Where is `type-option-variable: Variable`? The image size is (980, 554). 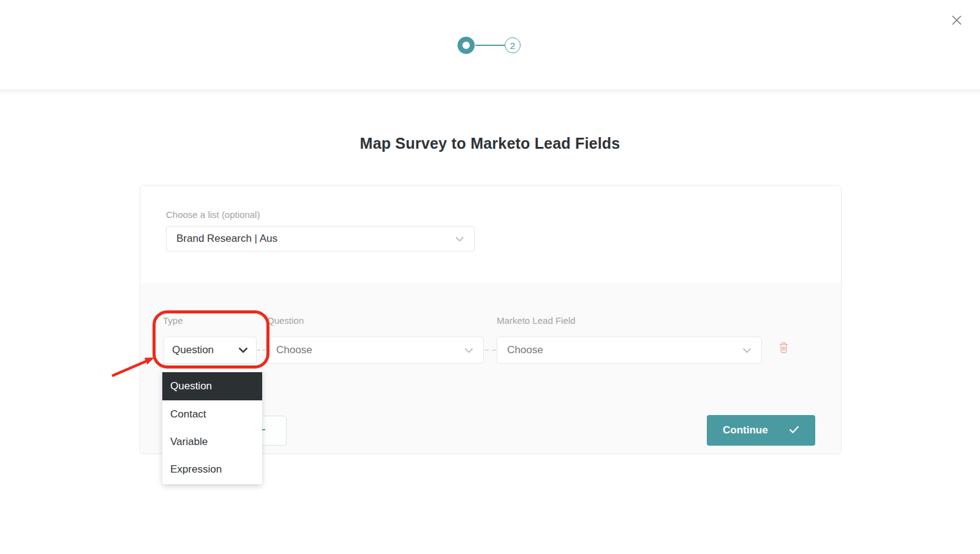 type-option-variable: Variable is located at coordinates (212, 442).